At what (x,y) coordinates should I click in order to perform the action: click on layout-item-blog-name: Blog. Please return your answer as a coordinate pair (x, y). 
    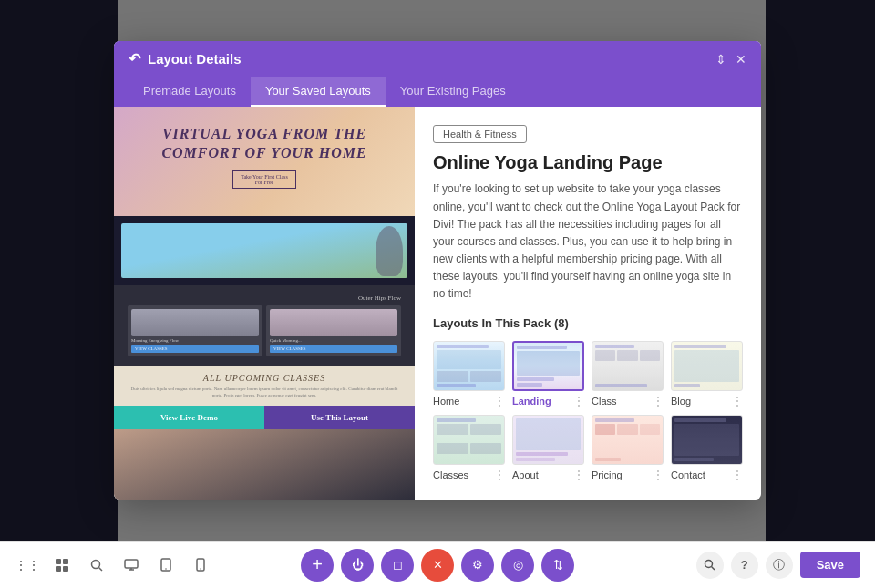
    Looking at the image, I should click on (681, 401).